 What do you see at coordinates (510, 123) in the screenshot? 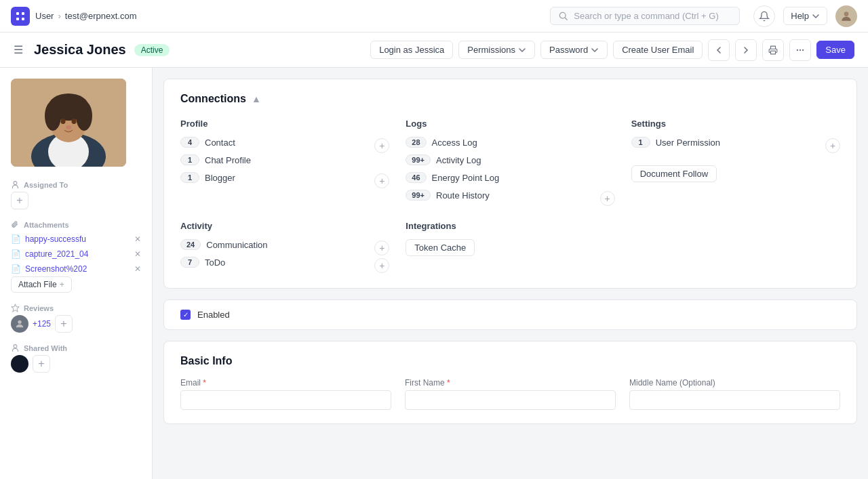
I see `logs-title: Logs` at bounding box center [510, 123].